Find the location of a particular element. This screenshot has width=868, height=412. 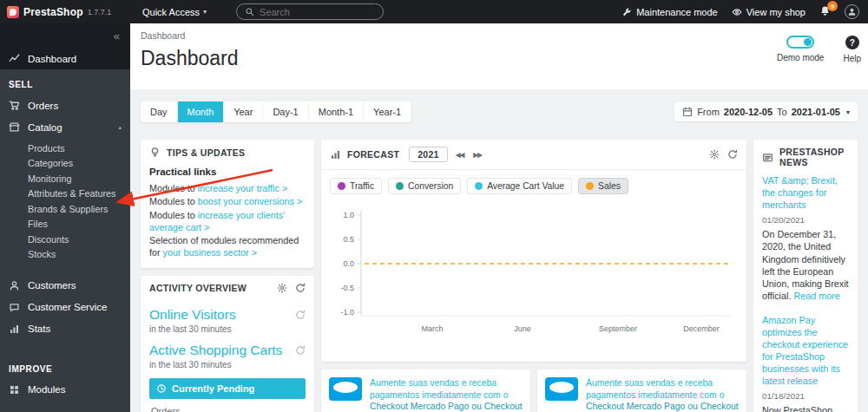

news-panel-header: PRESTASHOP NEWS is located at coordinates (806, 157).